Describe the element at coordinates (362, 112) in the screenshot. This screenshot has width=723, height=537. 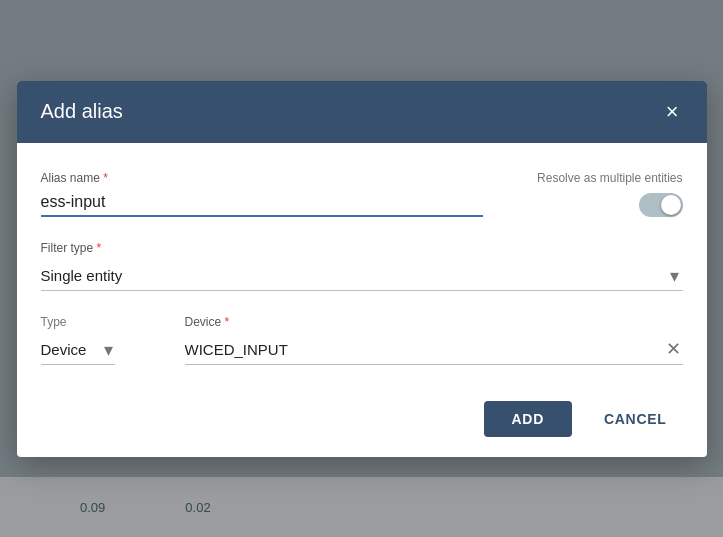
I see `dialog-header: Add alias ×` at that location.